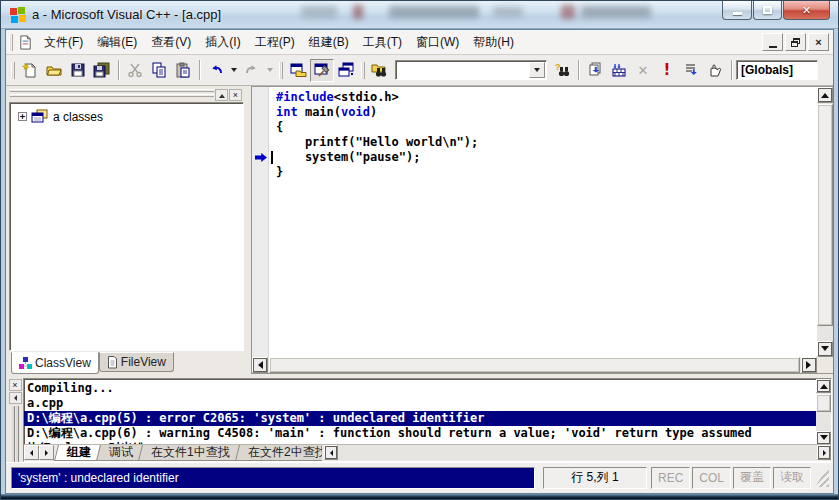  Describe the element at coordinates (216, 70) in the screenshot. I see `undo-button` at that location.